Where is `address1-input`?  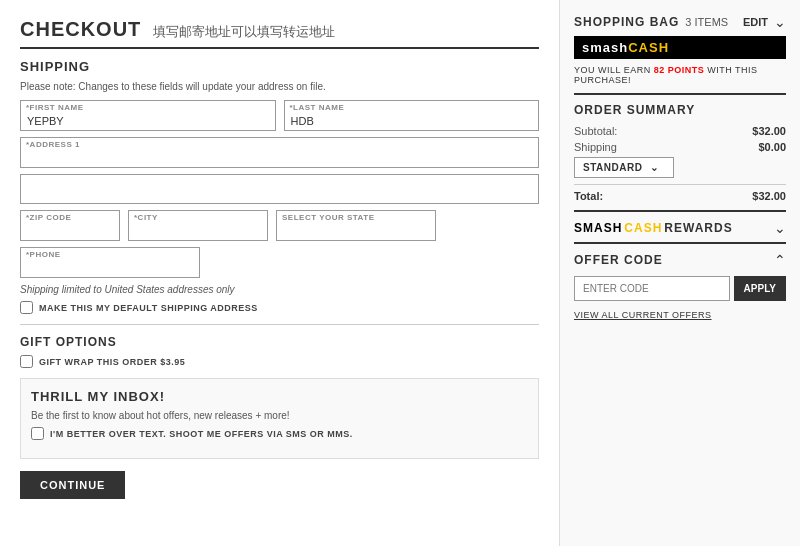 address1-input is located at coordinates (280, 152).